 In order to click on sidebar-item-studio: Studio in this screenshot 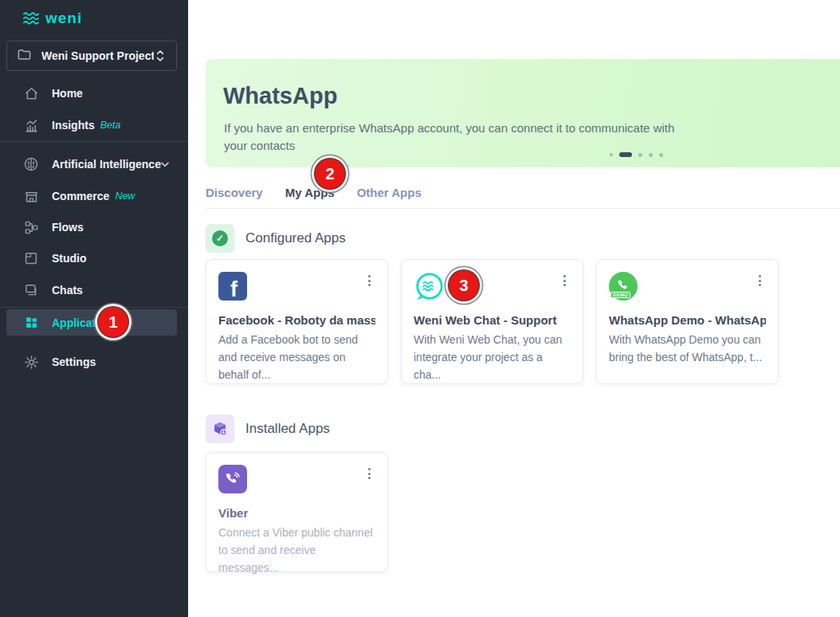, I will do `click(94, 258)`.